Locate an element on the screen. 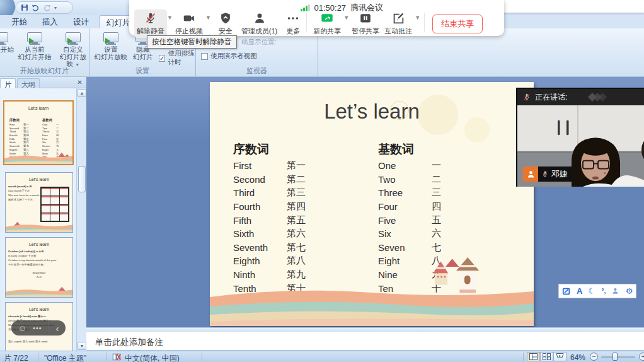 This screenshot has width=644, height=362. unmute-label: 解除静音 is located at coordinates (151, 32).